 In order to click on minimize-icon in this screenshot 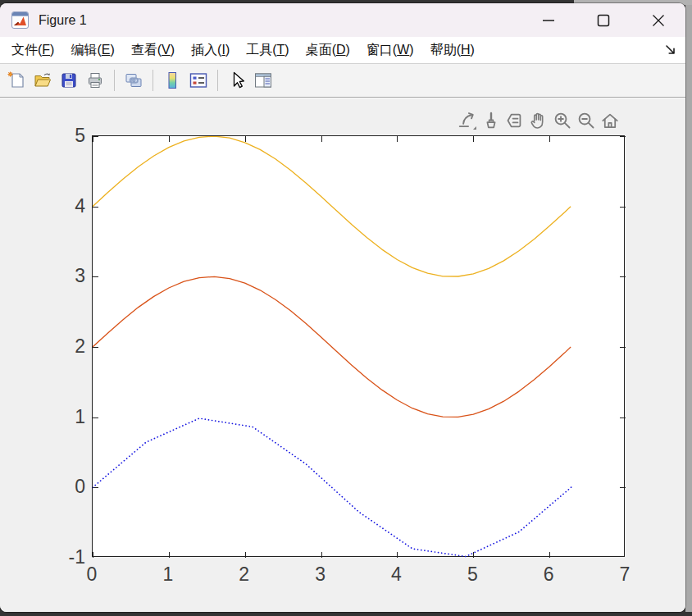, I will do `click(549, 21)`.